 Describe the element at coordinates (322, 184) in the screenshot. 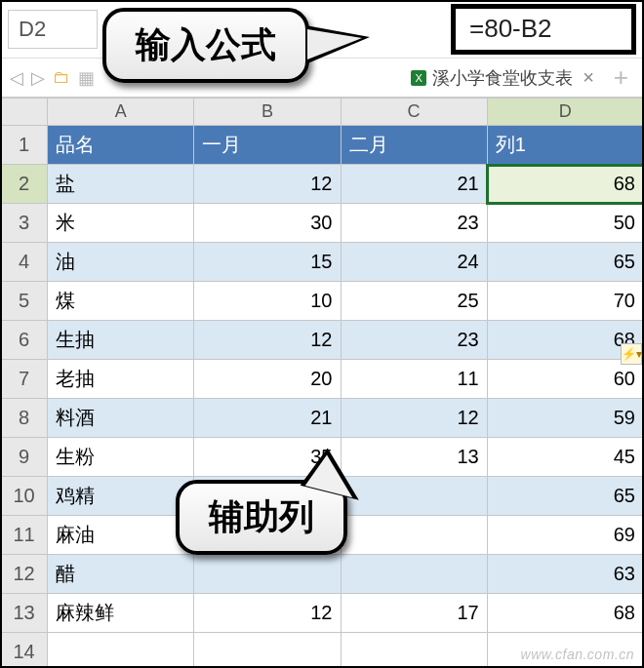

I see `table-row: 2盐122168` at that location.